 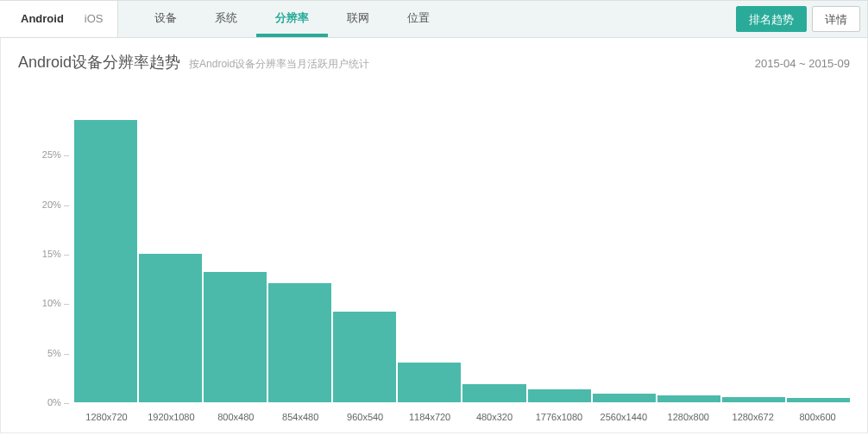 I want to click on metric-tabs: 设备系统分辨率联网位置, so click(x=283, y=19).